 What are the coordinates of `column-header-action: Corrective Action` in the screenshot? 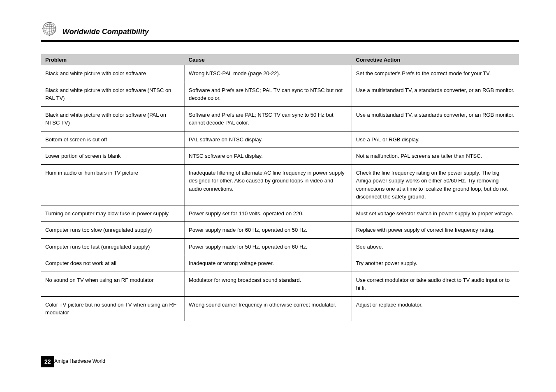 It's located at (435, 60).